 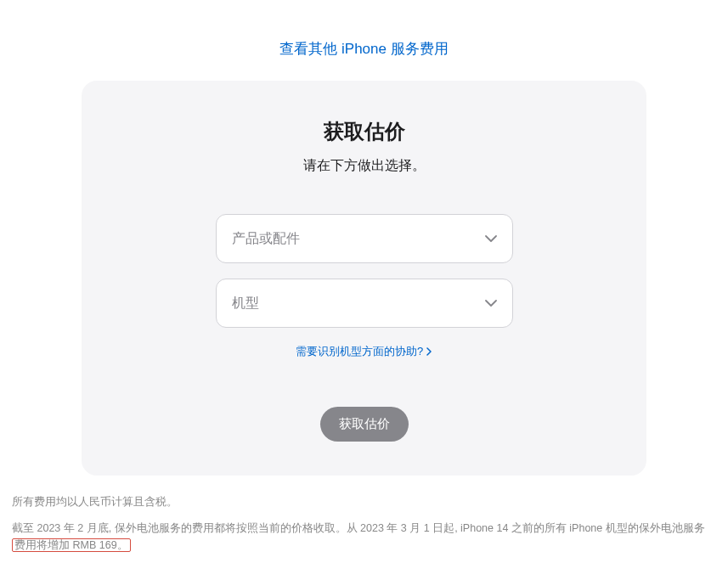 I want to click on product-select: 产品或配件, so click(x=364, y=239).